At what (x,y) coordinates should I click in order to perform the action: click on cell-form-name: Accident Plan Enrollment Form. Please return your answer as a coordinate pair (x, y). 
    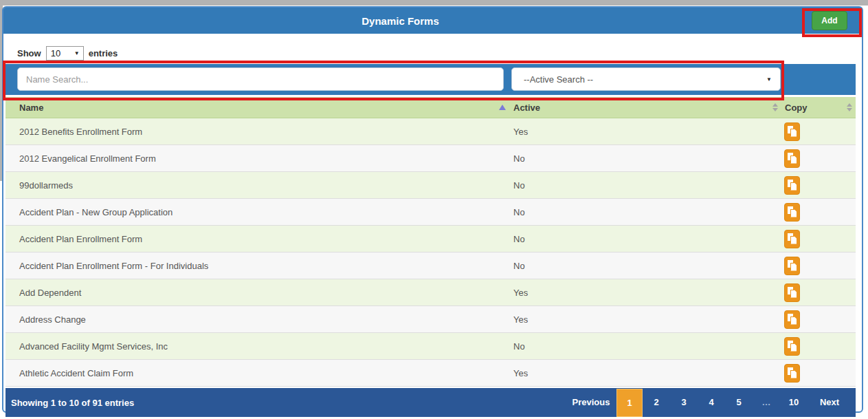
    Looking at the image, I should click on (257, 239).